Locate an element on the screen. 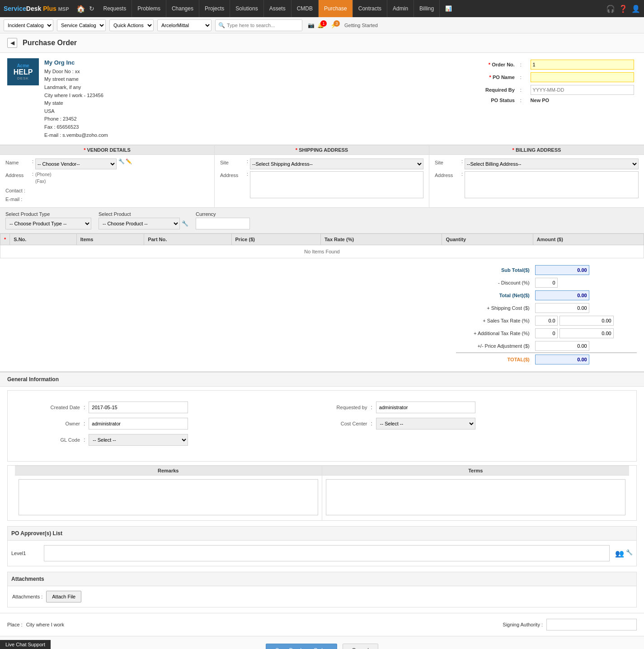 The width and height of the screenshot is (644, 649). subtotal-input is located at coordinates (562, 270).